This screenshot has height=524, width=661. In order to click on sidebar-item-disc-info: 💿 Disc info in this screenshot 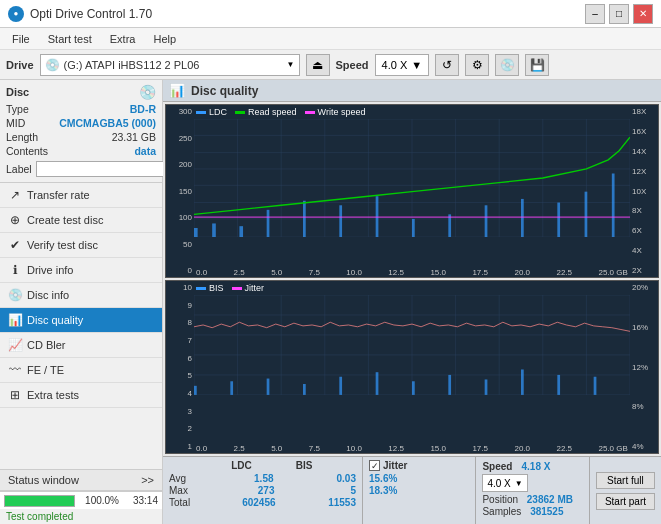, I will do `click(81, 296)`.